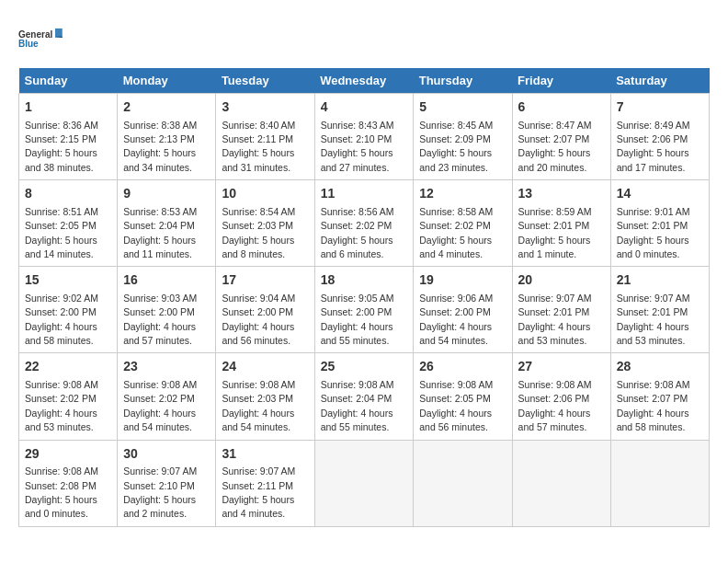 Image resolution: width=728 pixels, height=563 pixels. I want to click on calendar-cell: 2 Sunrise: 8:38 AMSunset: 2:13 PMDayligh…, so click(167, 137).